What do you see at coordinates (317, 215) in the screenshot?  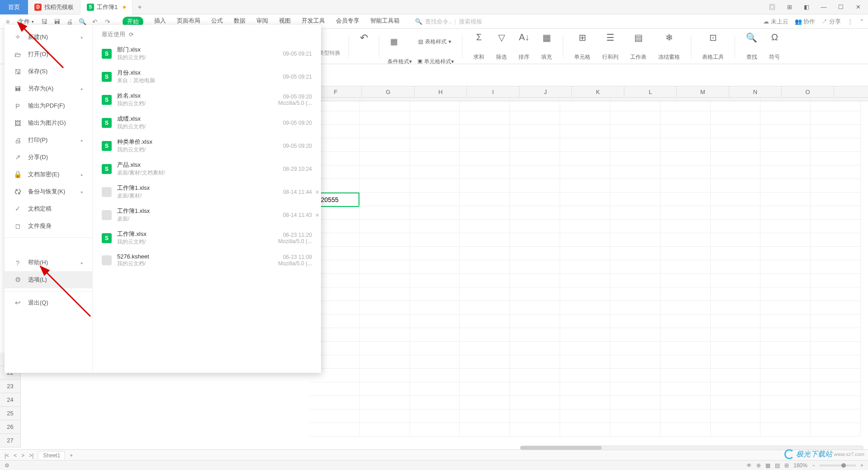 I see `close-icon: ×` at bounding box center [317, 215].